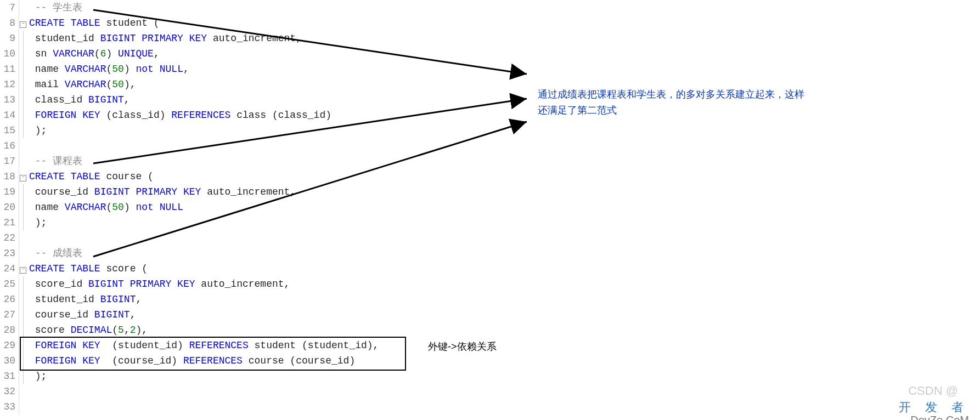 The height and width of the screenshot is (420, 980). Describe the element at coordinates (8, 299) in the screenshot. I see `line-number: 26` at that location.